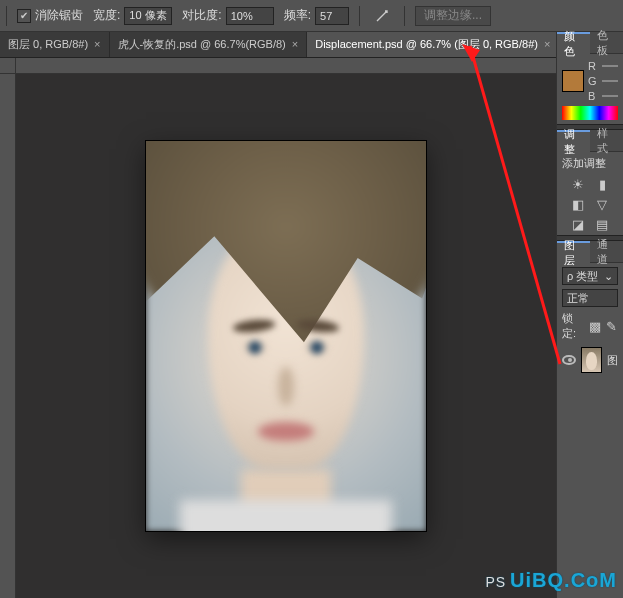 This screenshot has height=598, width=623. I want to click on layer-thumbnail, so click(592, 360).